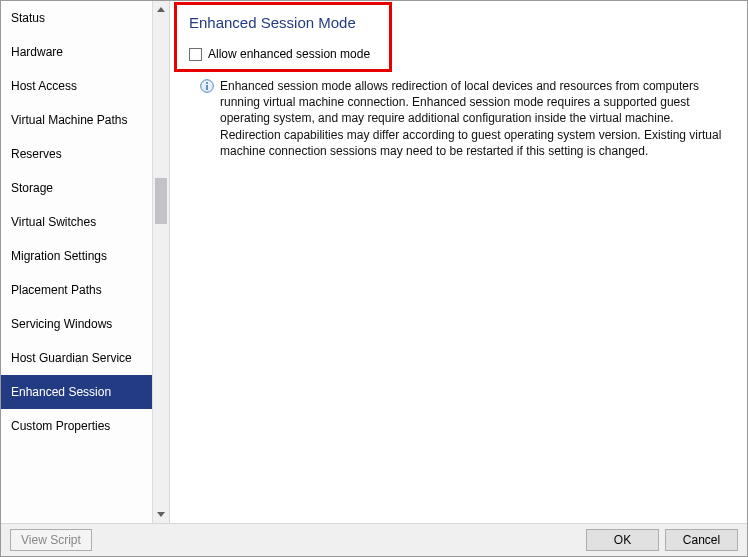  Describe the element at coordinates (37, 52) in the screenshot. I see `sidebar-item-label: Hardware` at that location.